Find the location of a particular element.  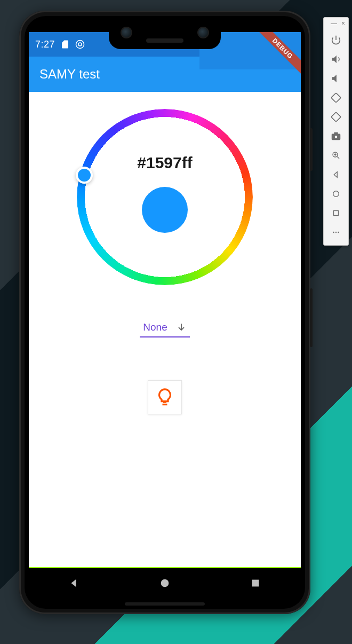

home-button is located at coordinates (336, 194).